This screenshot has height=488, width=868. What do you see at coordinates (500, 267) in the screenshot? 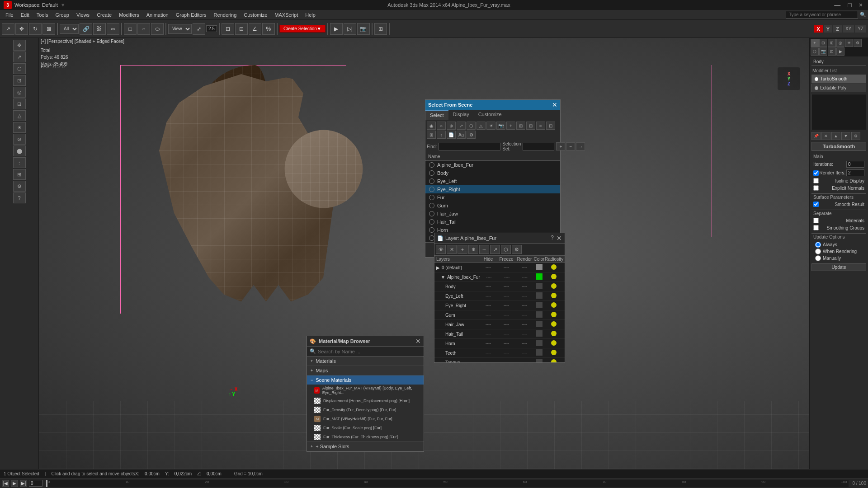
I see `layer-item-default: ▶ 0 (default) ---- ---- ----` at bounding box center [500, 267].